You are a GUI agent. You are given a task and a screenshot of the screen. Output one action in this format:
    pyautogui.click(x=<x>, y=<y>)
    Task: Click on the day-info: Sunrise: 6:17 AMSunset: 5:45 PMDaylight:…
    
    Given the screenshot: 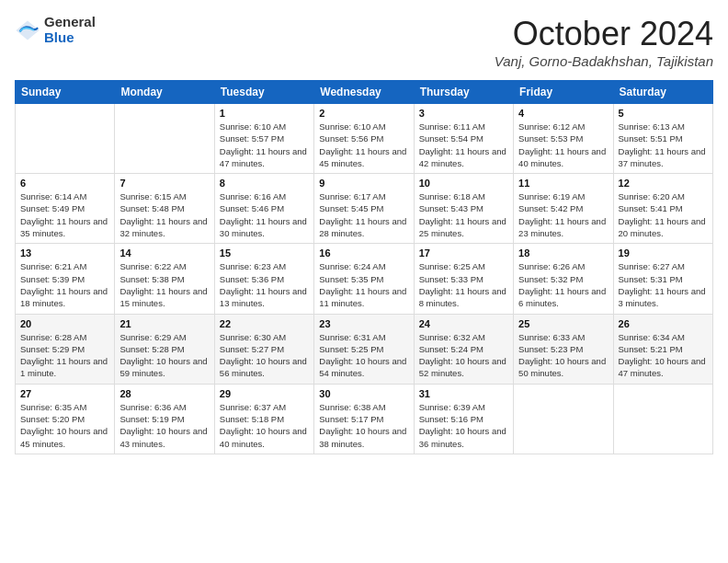 What is the action you would take?
    pyautogui.click(x=364, y=215)
    